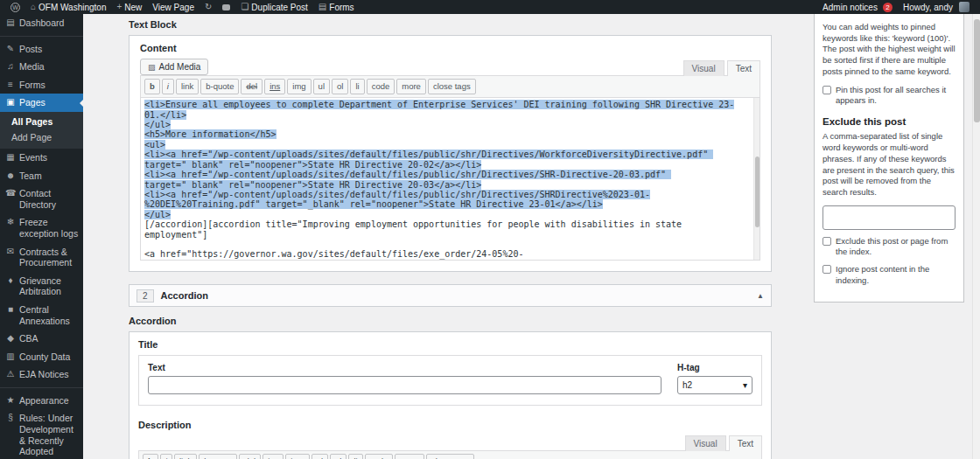 This screenshot has width=980, height=459. Describe the element at coordinates (889, 218) in the screenshot. I see `exclude-keywords-textarea` at that location.